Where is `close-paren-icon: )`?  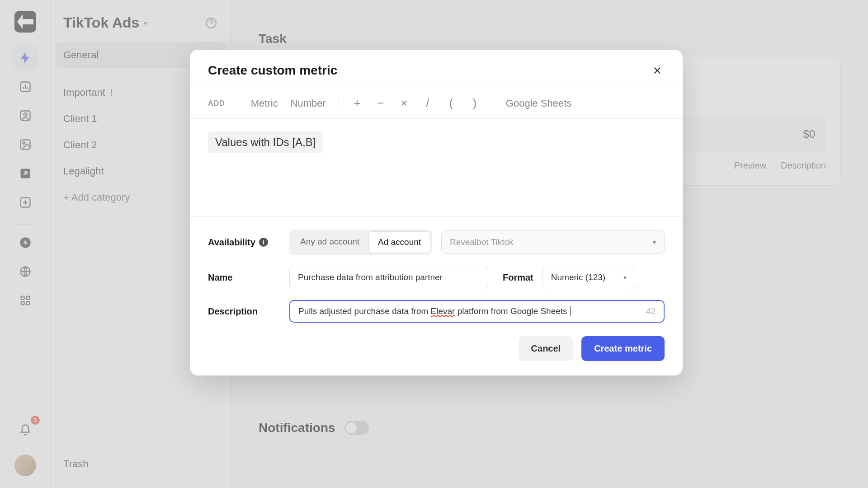
close-paren-icon: ) is located at coordinates (475, 103).